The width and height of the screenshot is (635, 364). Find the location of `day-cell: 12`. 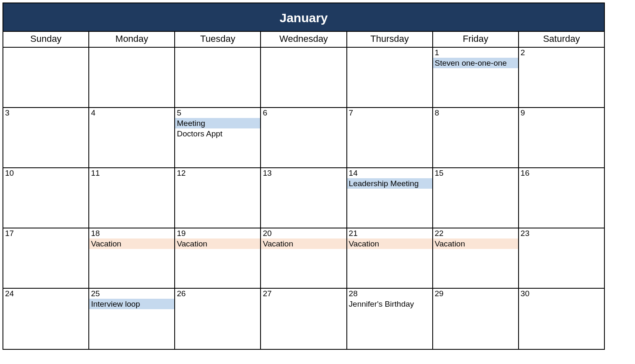

day-cell: 12 is located at coordinates (218, 198).